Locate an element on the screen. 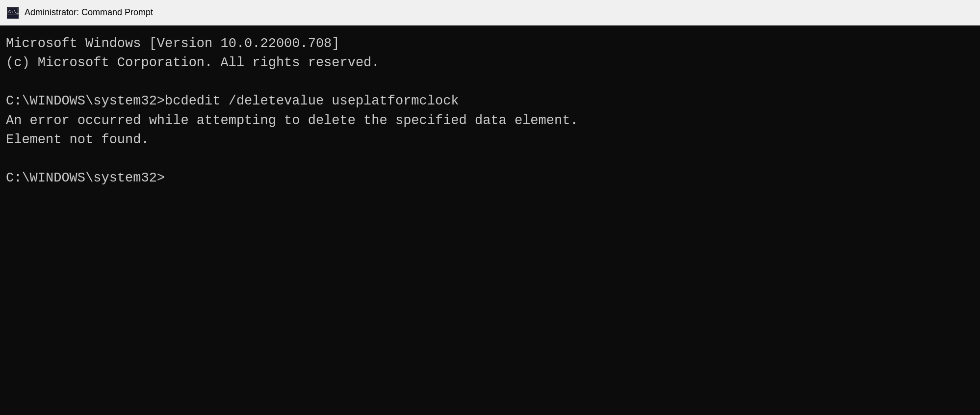  terminal-line: (c) Microsoft Corporation. All rights re… is located at coordinates (490, 63).